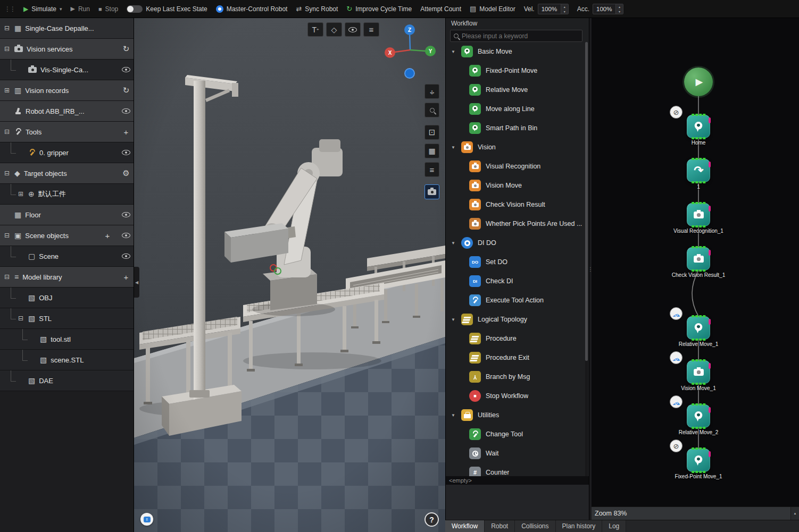  I want to click on sidebar-item-stl: ⊟▧STL, so click(67, 319).